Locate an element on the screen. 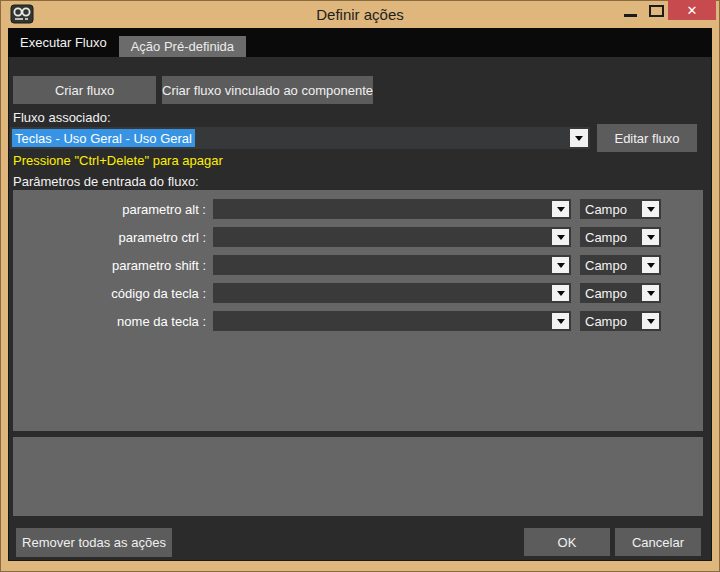 This screenshot has width=720, height=572. minimize-button is located at coordinates (630, 11).